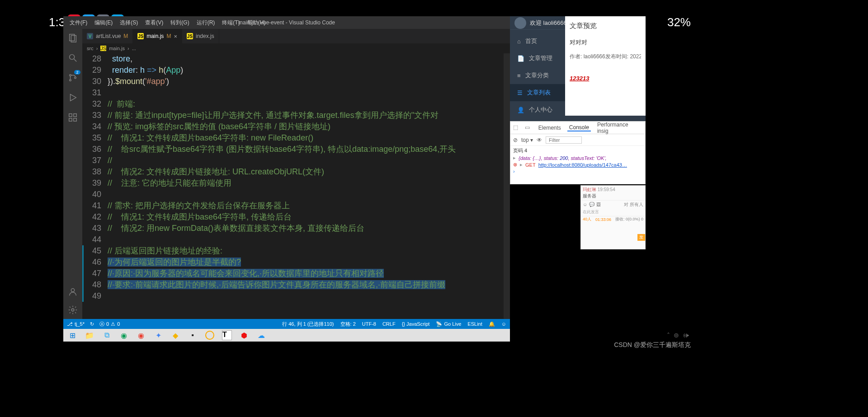 The height and width of the screenshot is (417, 868). I want to click on filter-input, so click(564, 140).